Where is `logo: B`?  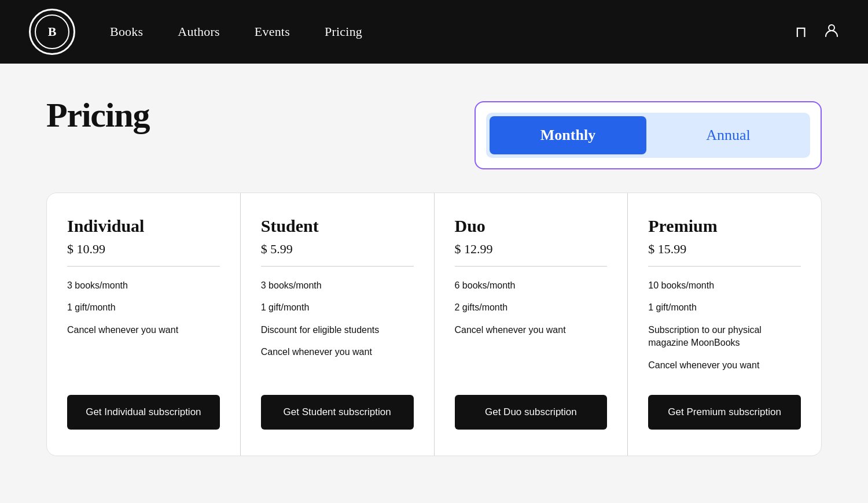
logo: B is located at coordinates (52, 32).